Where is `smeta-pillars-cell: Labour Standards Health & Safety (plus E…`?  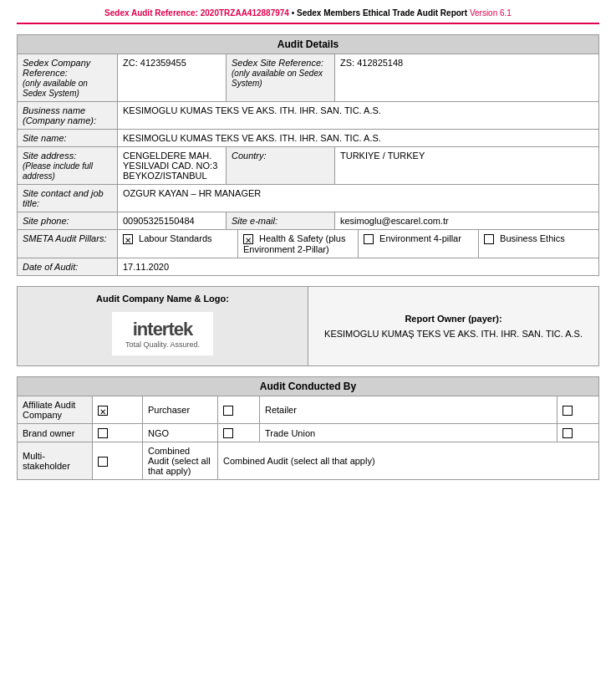
smeta-pillars-cell: Labour Standards Health & Safety (plus E… is located at coordinates (359, 244).